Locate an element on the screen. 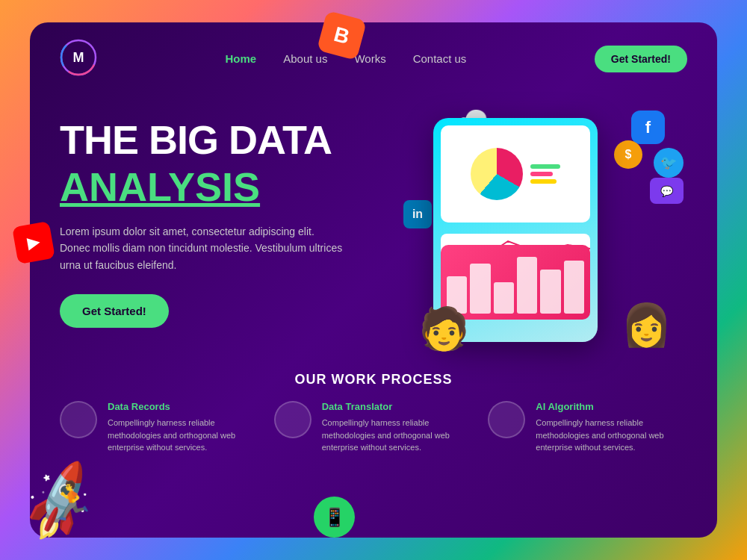 Image resolution: width=747 pixels, height=560 pixels. nav-home: Home is located at coordinates (241, 58).